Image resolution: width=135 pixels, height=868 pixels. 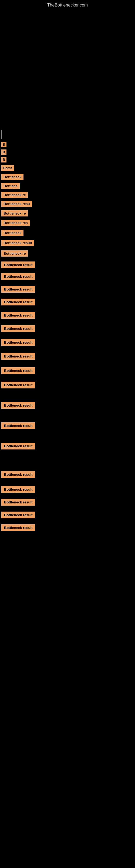 What do you see at coordinates (18, 515) in the screenshot?
I see `bottleneck-label-30: Bottleneck result` at bounding box center [18, 515].